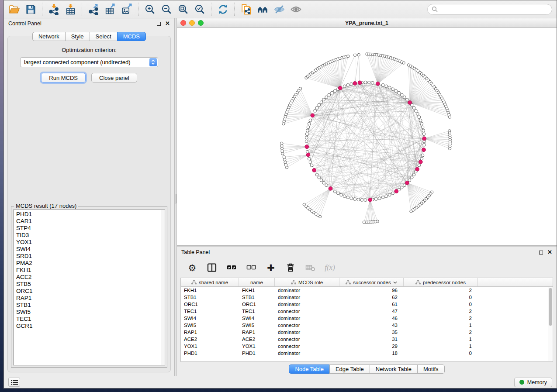  Describe the element at coordinates (200, 9) in the screenshot. I see `zoom-selected-button` at that location.